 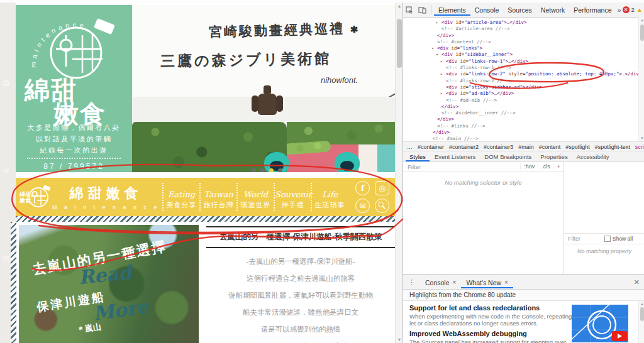 What do you see at coordinates (292, 197) in the screenshot?
I see `nav-item: Souvenir 伴手禮` at bounding box center [292, 197].